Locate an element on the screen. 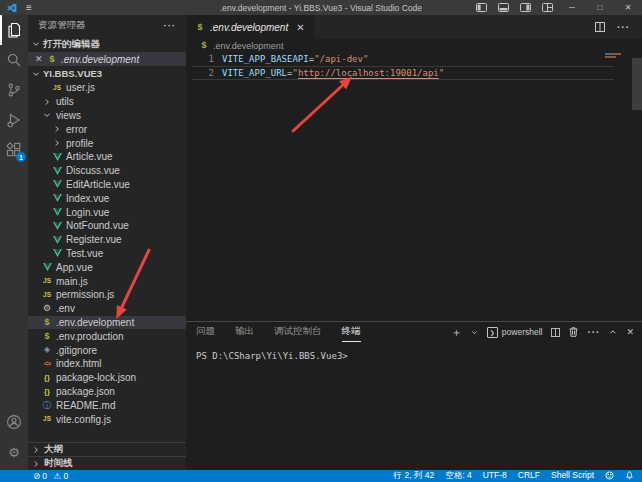 This screenshot has height=482, width=642. maximize-panel-icon is located at coordinates (613, 332).